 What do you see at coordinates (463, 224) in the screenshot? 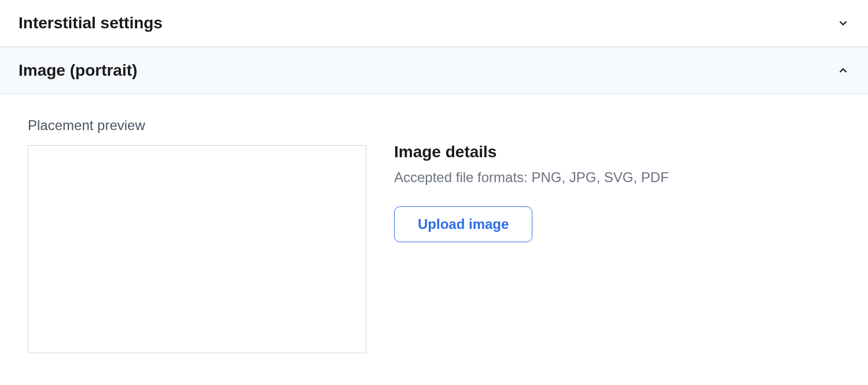
I see `upload-image-button: Upload image` at bounding box center [463, 224].